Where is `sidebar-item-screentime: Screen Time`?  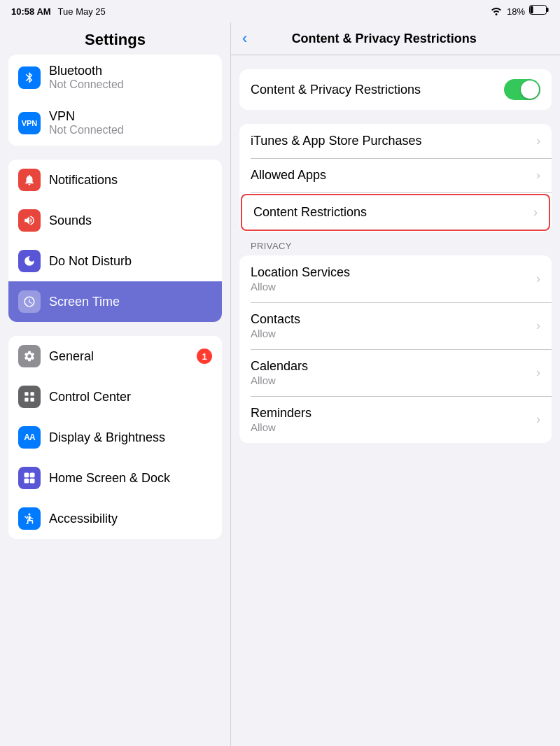
sidebar-item-screentime: Screen Time is located at coordinates (115, 302).